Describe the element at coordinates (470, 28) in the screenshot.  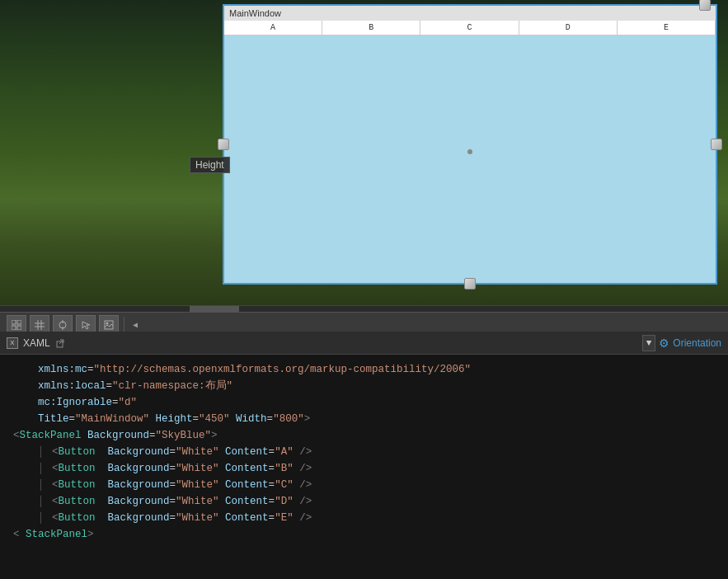
I see `button-c: C` at that location.